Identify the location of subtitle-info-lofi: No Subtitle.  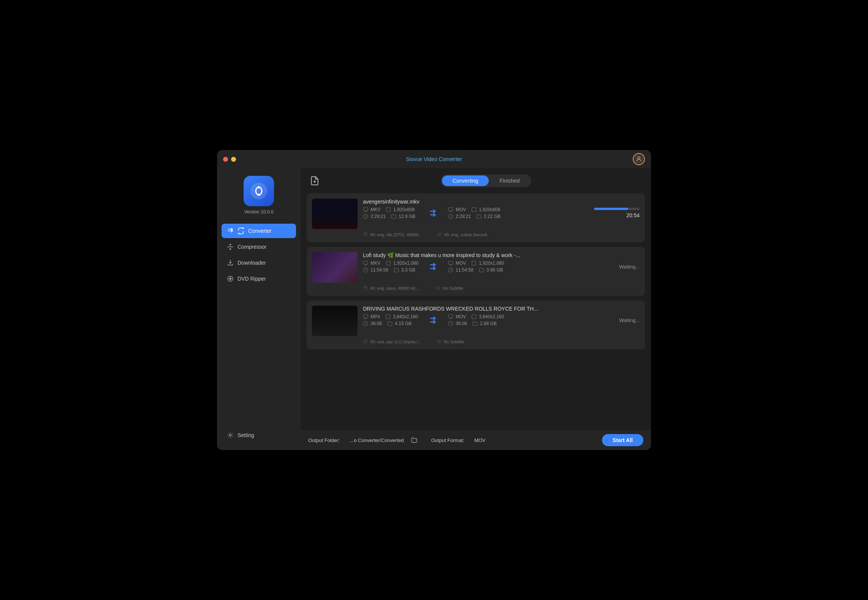
(453, 288).